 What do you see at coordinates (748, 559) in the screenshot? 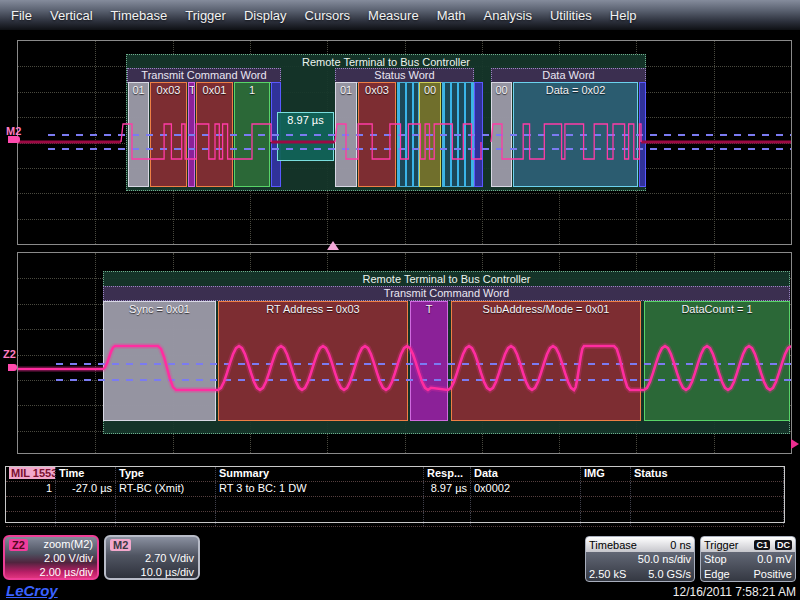
I see `trigger-box: Trigger C1 DC Stop 0.0 mV Edge Positive` at bounding box center [748, 559].